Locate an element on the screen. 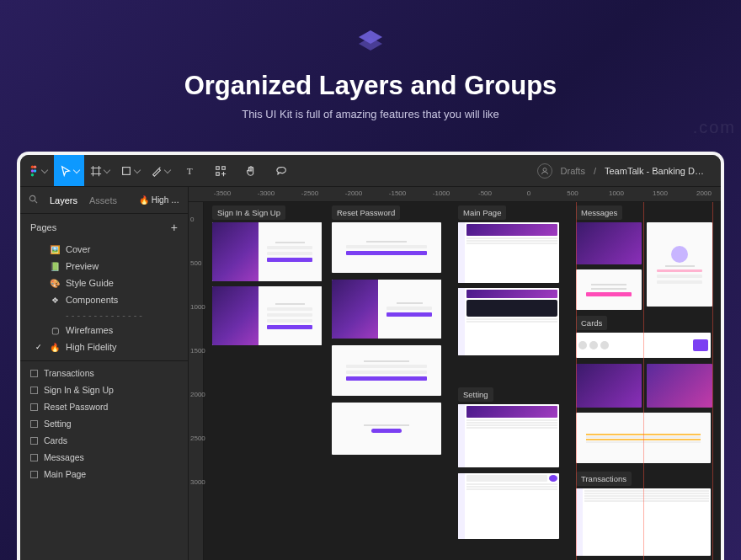 This screenshot has width=741, height=560. layer-item: Sign In & Sign Up is located at coordinates (104, 390).